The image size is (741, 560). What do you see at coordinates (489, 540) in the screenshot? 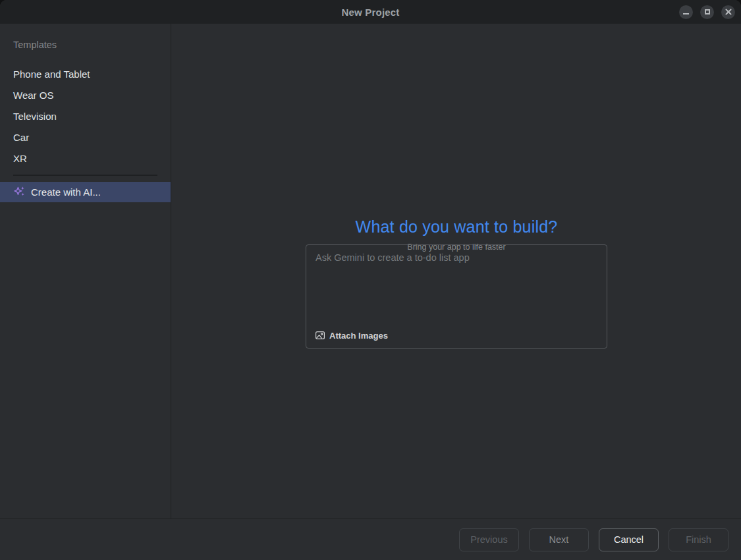
I see `previous-button: Previous` at bounding box center [489, 540].